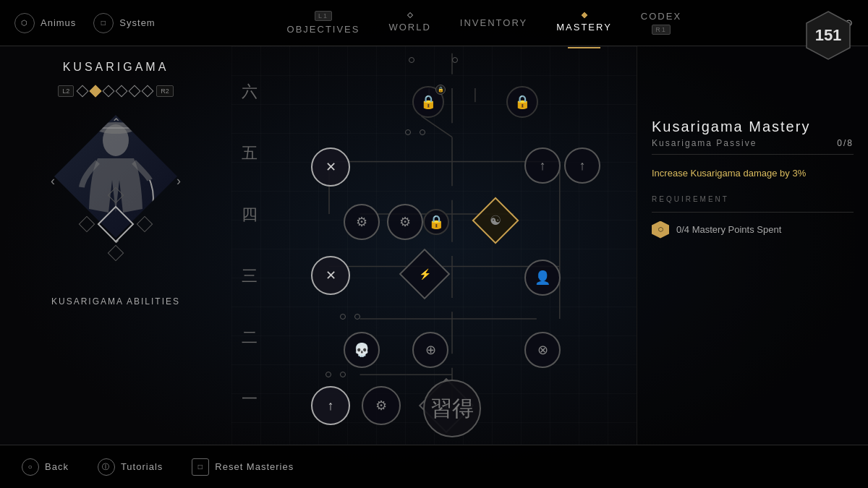  I want to click on weapon-selector, so click(116, 224).